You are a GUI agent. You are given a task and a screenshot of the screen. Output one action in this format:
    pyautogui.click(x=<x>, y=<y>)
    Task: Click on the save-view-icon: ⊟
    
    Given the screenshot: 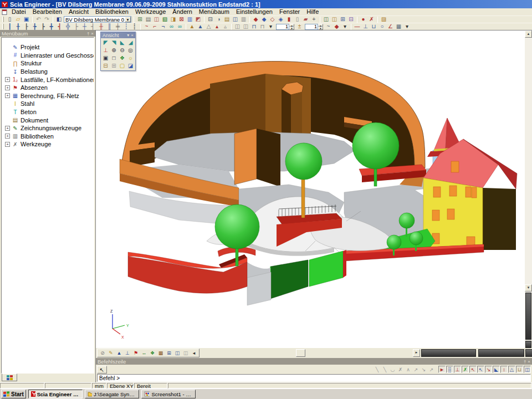 What is the action you would take?
    pyautogui.click(x=105, y=66)
    